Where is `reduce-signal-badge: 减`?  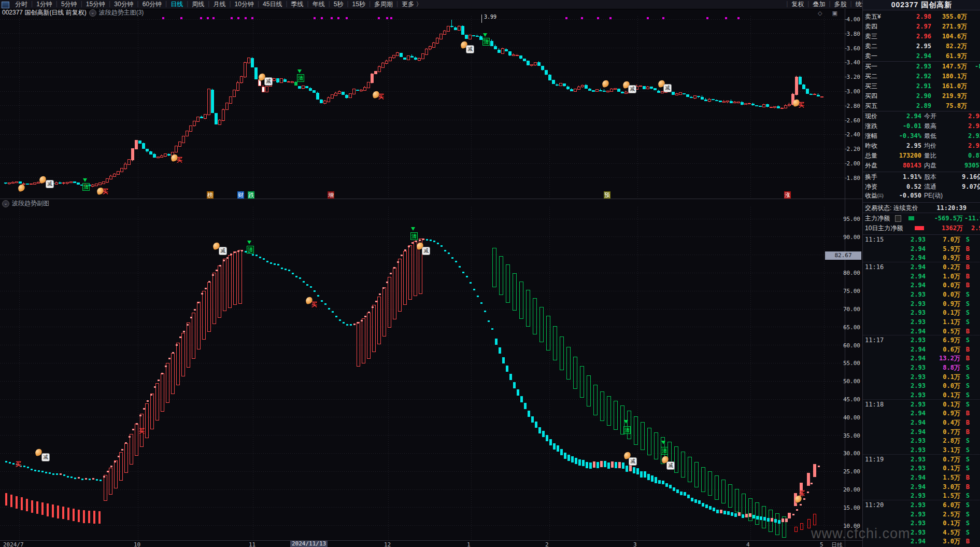 reduce-signal-badge: 减 is located at coordinates (223, 251).